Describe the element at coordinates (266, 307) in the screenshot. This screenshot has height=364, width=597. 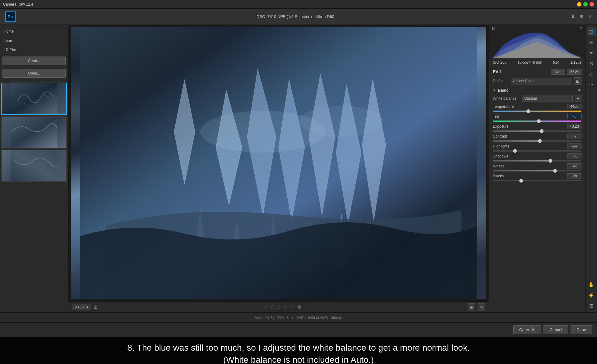
I see `star-1: ☆` at that location.